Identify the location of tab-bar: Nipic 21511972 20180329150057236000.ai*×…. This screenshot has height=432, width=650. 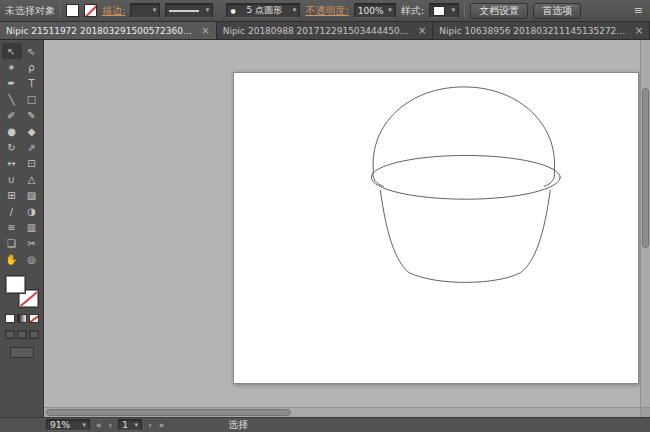
(325, 31).